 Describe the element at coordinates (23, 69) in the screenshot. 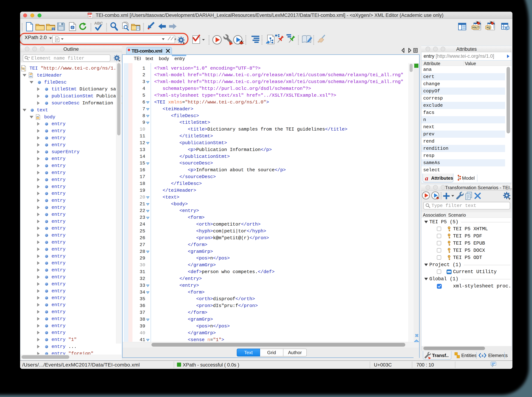

I see `svg-text: TEI` at that location.